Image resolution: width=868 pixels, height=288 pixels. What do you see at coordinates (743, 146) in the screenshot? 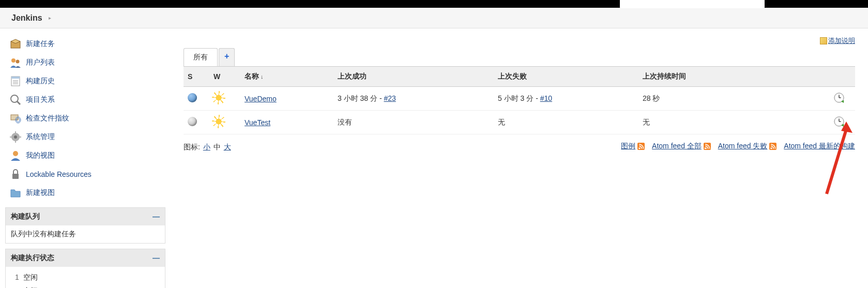
I see `feed-failures-link: Atom feed 失败` at bounding box center [743, 146].